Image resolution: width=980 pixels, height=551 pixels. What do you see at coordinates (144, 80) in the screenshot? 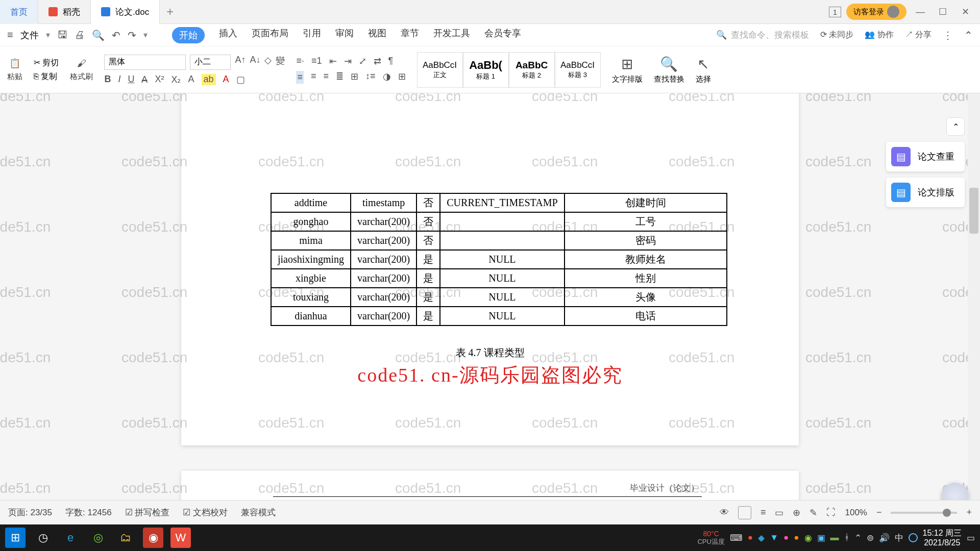
I see `strike-icon: A̶` at bounding box center [144, 80].